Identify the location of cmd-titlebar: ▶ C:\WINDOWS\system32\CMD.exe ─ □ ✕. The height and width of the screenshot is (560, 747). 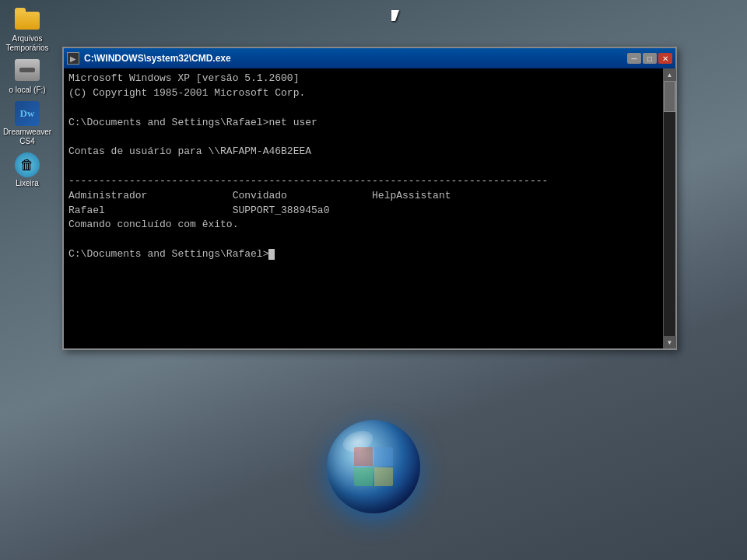
(370, 58).